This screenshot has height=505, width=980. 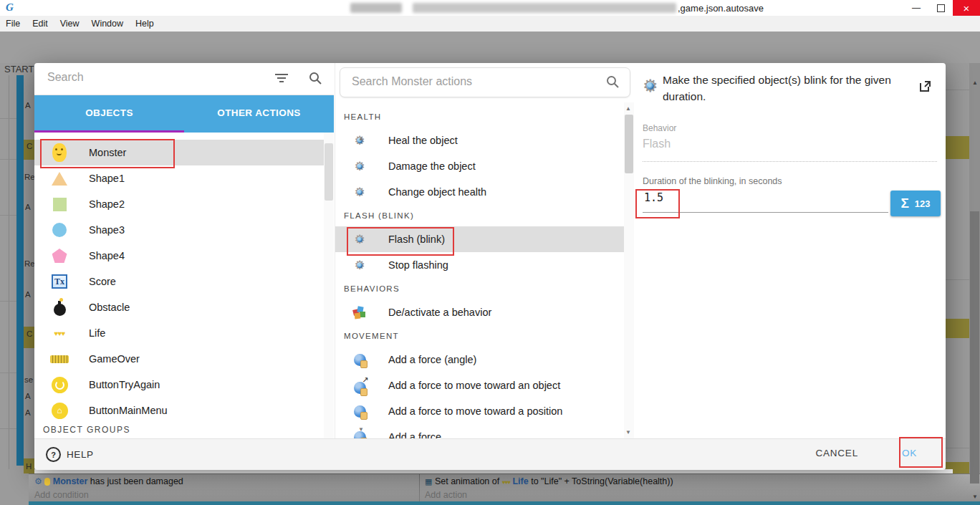 What do you see at coordinates (837, 453) in the screenshot?
I see `cancel-button: CANCEL` at bounding box center [837, 453].